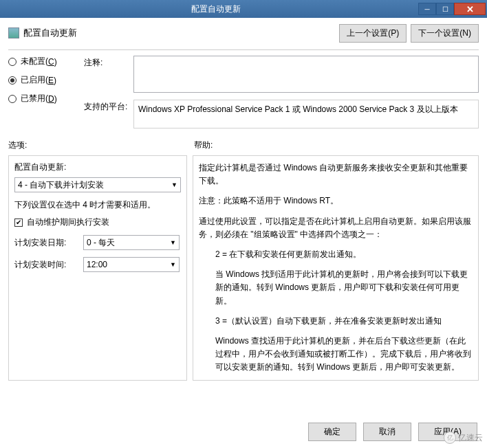  I want to click on titlebar: 配置自动更新 ─ ☐ ✕, so click(244, 9).